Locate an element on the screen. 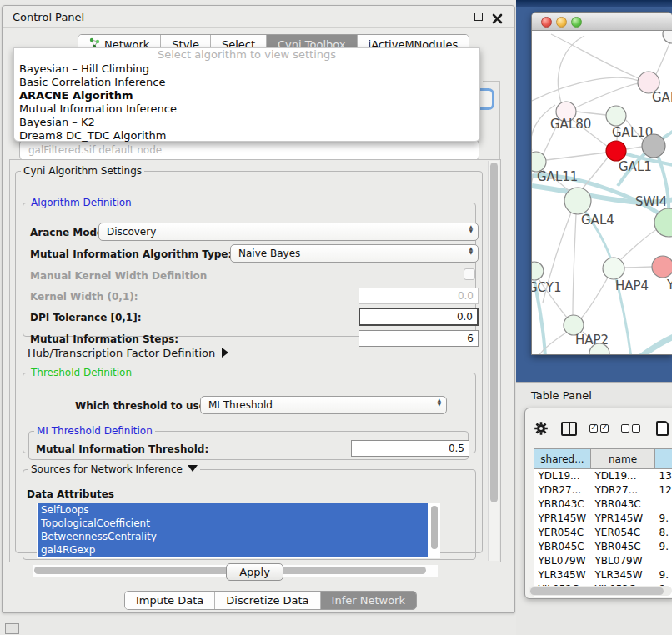 This screenshot has width=672, height=635. cell-name: YBR045C is located at coordinates (624, 547).